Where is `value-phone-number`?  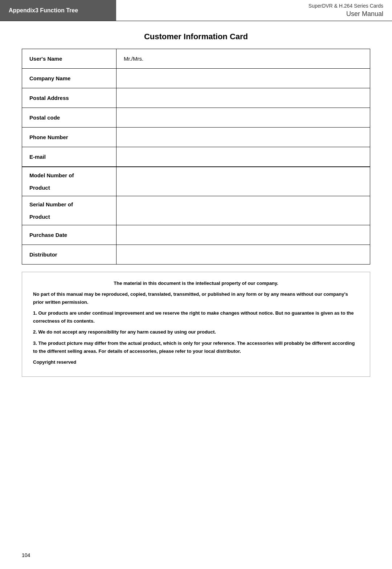 value-phone-number is located at coordinates (243, 137).